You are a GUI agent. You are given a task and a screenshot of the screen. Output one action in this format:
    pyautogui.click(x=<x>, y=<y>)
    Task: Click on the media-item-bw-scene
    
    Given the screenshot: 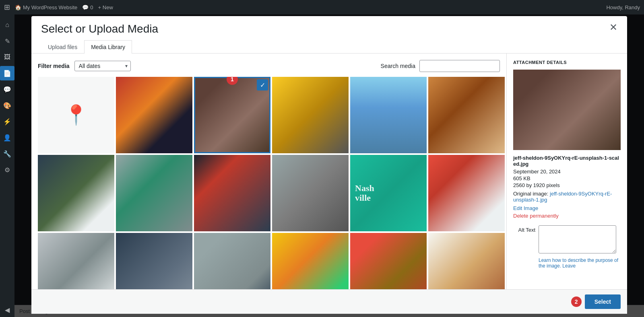 What is the action you would take?
    pyautogui.click(x=76, y=261)
    